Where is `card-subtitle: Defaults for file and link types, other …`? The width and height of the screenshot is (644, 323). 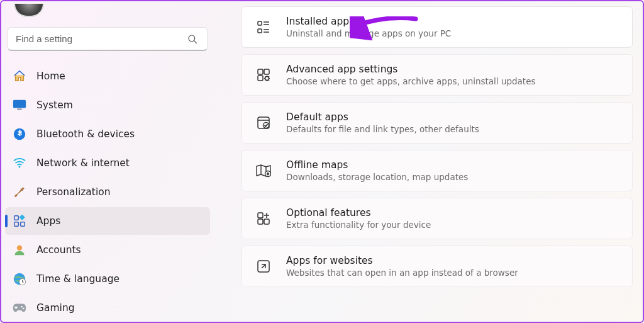
card-subtitle: Defaults for file and link types, other … is located at coordinates (382, 129).